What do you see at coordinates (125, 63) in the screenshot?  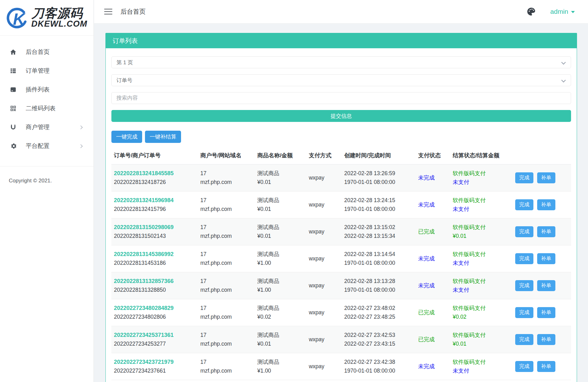 I see `page-select-value: 第 1 页` at bounding box center [125, 63].